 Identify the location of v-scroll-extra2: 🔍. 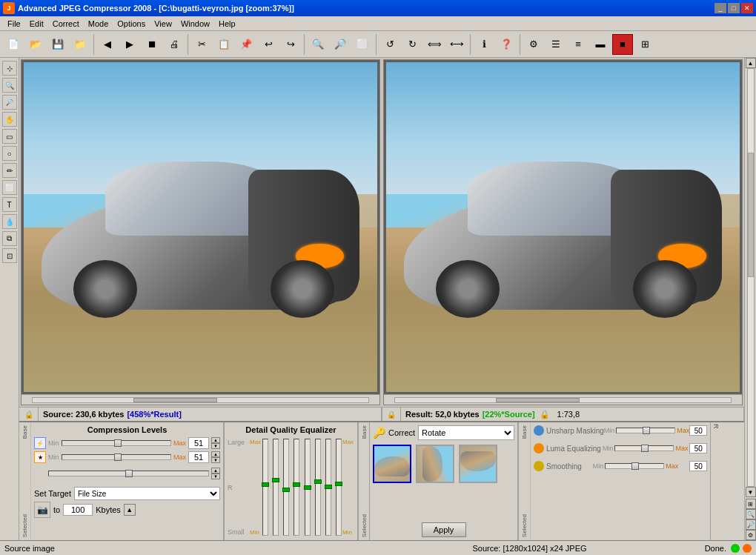
(751, 514).